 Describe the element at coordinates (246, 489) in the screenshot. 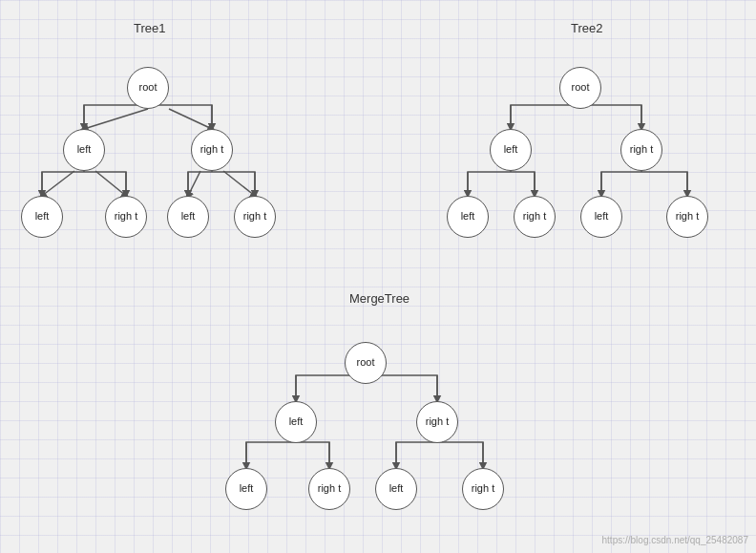

I see `mergetree-ll: left` at that location.